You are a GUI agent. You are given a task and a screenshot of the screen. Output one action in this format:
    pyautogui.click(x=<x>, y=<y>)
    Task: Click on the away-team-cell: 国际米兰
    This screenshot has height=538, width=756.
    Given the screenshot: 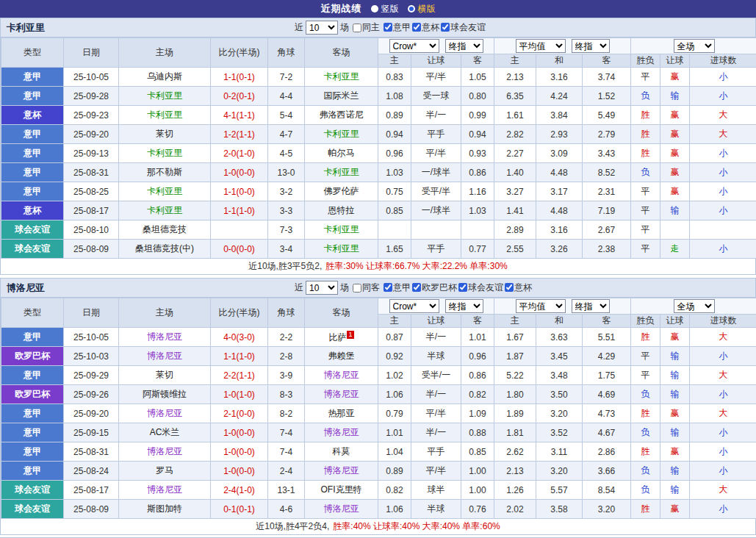 What is the action you would take?
    pyautogui.click(x=342, y=96)
    